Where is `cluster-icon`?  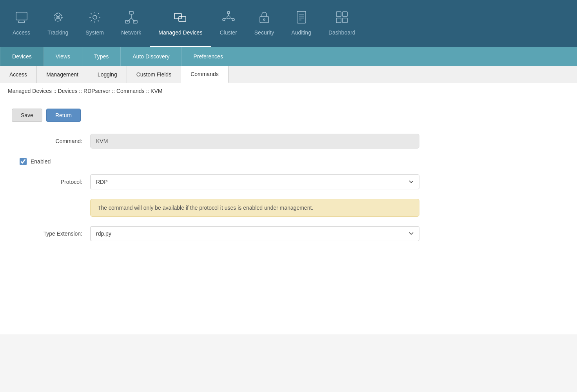 cluster-icon is located at coordinates (229, 18).